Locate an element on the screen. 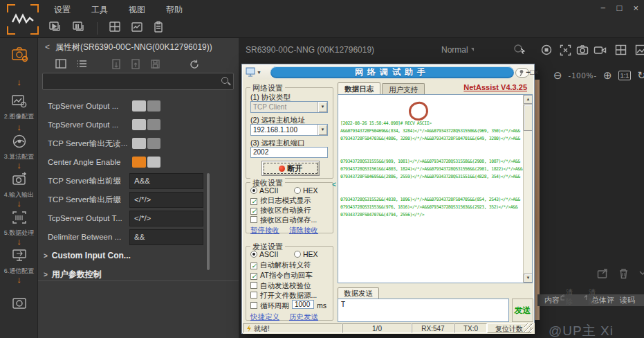 Image resolution: width=644 pixels, height=338 pixels. zoom-in-button: ⊕ is located at coordinates (607, 75).